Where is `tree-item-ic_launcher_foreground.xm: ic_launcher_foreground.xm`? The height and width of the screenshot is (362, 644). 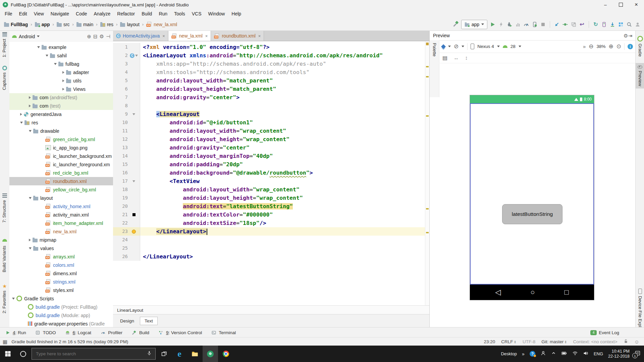 tree-item-ic_launcher_foreground.xm: ic_launcher_foreground.xm is located at coordinates (61, 164).